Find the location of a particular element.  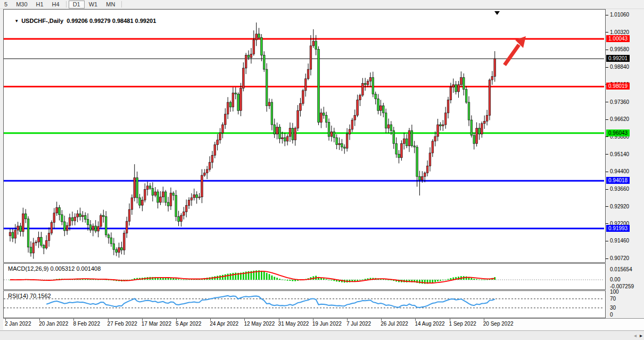

price-axis: 1.010601.003200.995800.988400.981000.973… is located at coordinates (625, 164).